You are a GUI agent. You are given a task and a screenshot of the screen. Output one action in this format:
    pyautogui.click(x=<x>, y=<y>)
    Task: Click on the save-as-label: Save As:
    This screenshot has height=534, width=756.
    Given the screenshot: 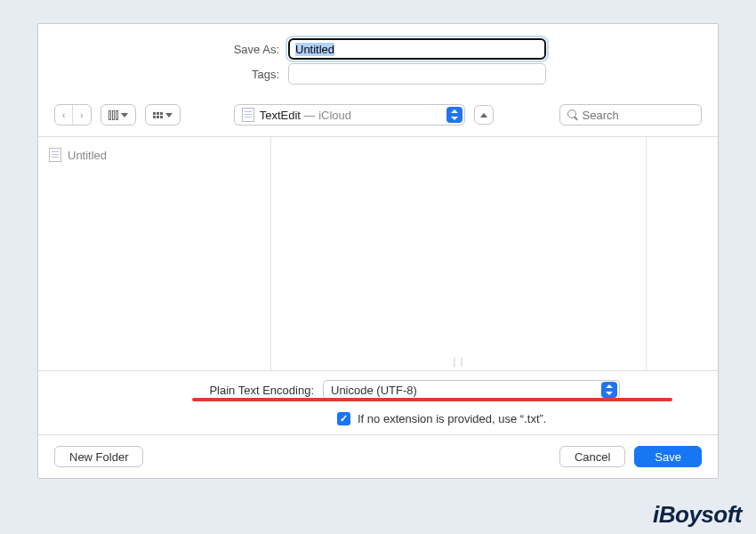 What is the action you would take?
    pyautogui.click(x=164, y=50)
    